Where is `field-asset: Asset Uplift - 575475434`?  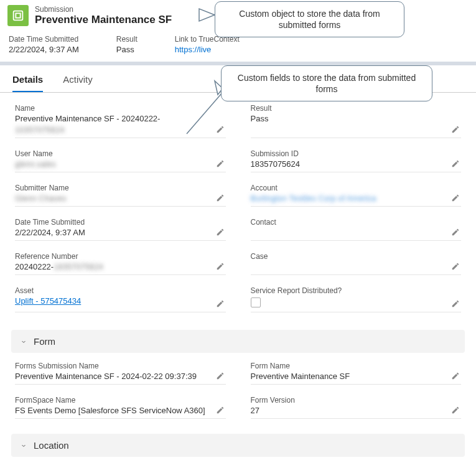
field-asset: Asset Uplift - 575475434 is located at coordinates (121, 299).